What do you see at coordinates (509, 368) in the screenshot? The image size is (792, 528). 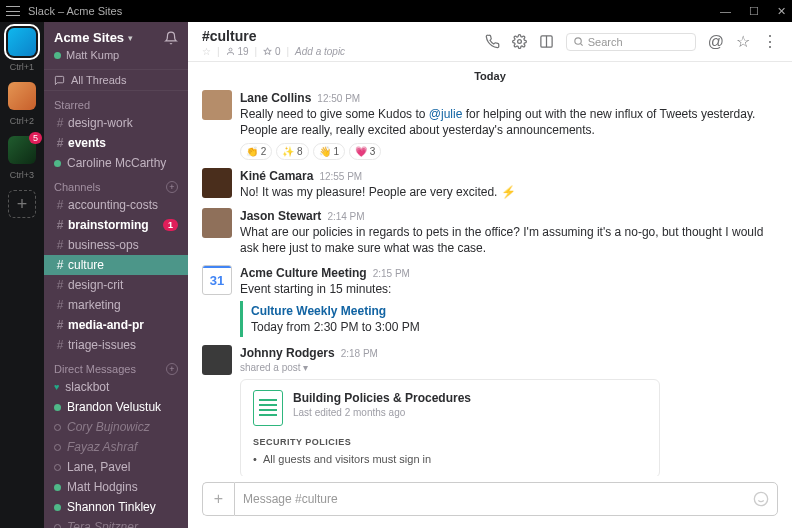 I see `message-sub: shared a post ▾` at bounding box center [509, 368].